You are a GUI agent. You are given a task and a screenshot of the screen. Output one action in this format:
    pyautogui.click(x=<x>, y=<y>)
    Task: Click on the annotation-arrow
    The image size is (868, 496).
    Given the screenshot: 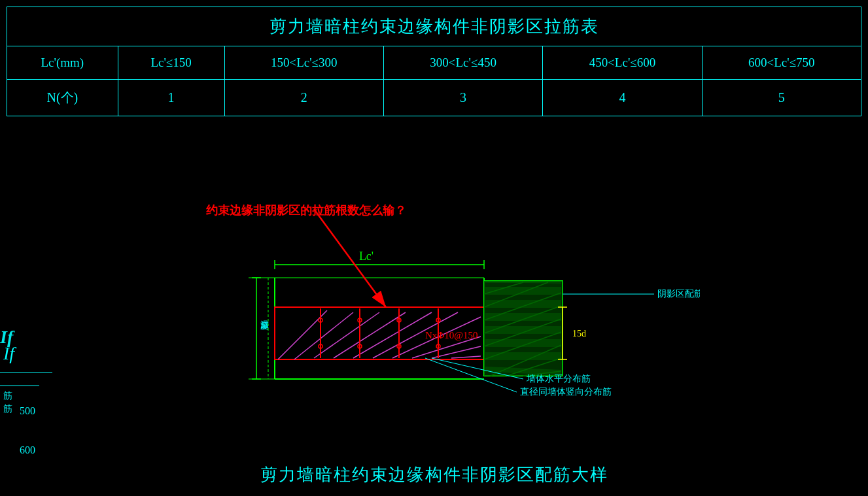 What is the action you would take?
    pyautogui.click(x=311, y=261)
    